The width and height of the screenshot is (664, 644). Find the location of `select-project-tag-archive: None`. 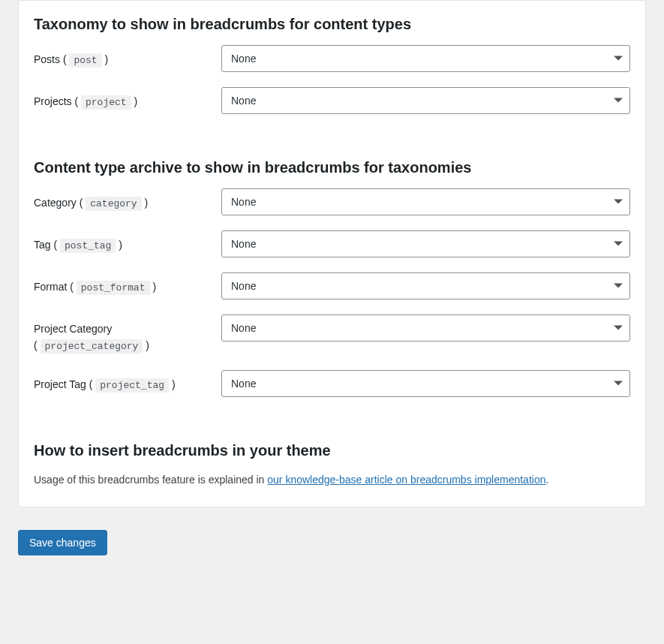

select-project-tag-archive: None is located at coordinates (426, 384).